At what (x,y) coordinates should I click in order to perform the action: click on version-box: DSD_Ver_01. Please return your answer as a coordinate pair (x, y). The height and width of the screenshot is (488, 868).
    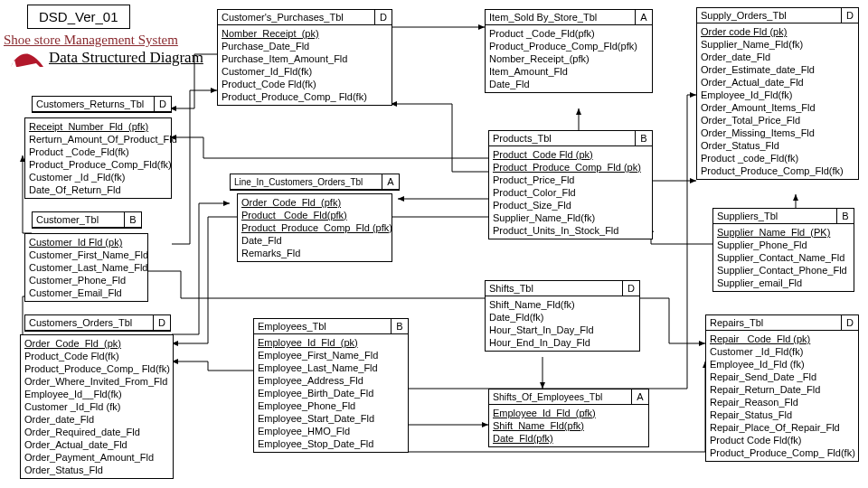
    Looking at the image, I should click on (79, 16).